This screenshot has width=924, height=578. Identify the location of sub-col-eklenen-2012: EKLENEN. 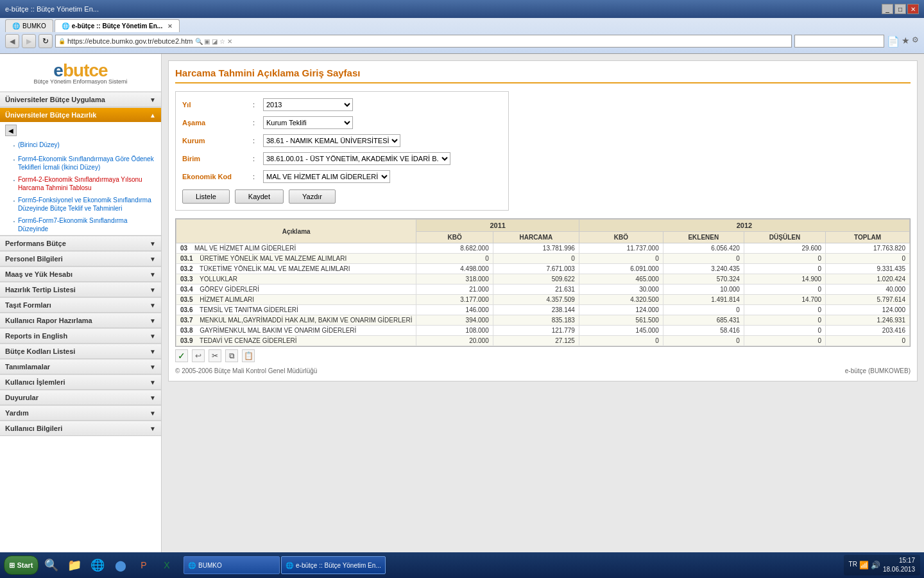
(703, 238).